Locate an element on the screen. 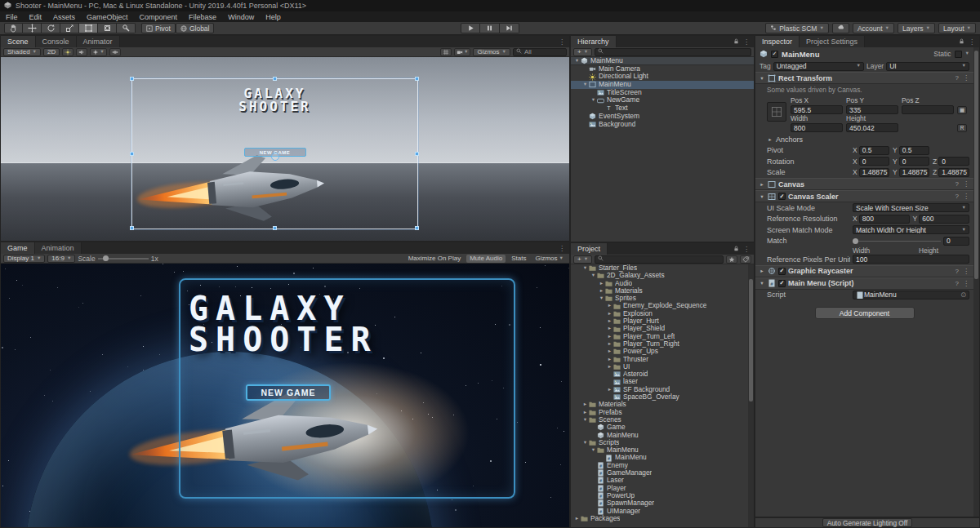 The height and width of the screenshot is (528, 980). project-item-game: Game is located at coordinates (660, 428).